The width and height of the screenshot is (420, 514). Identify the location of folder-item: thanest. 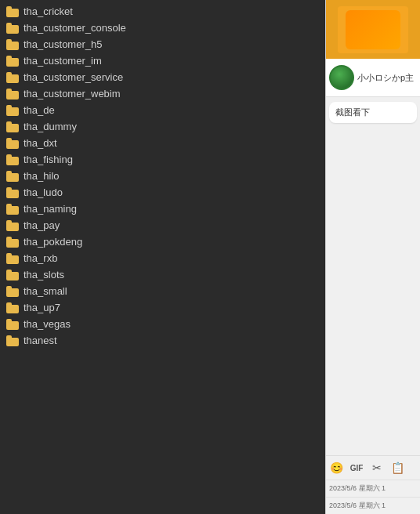
(163, 340).